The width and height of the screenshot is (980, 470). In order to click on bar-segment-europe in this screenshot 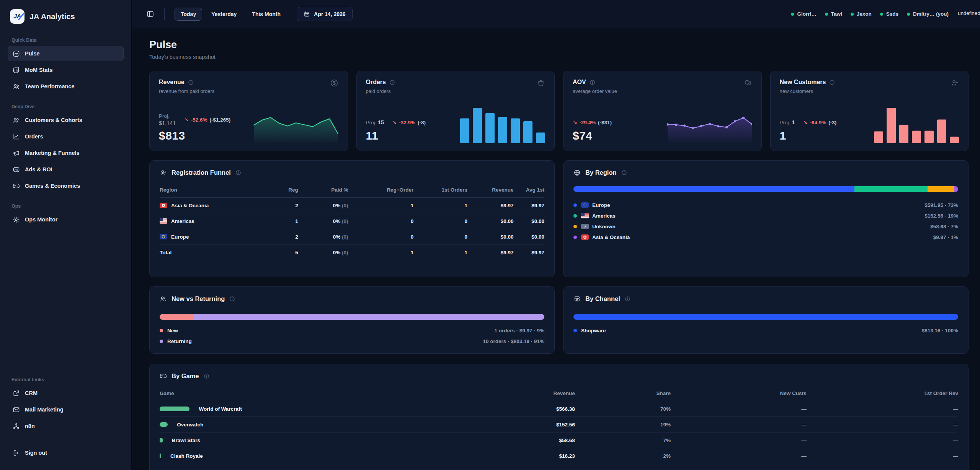, I will do `click(714, 189)`.